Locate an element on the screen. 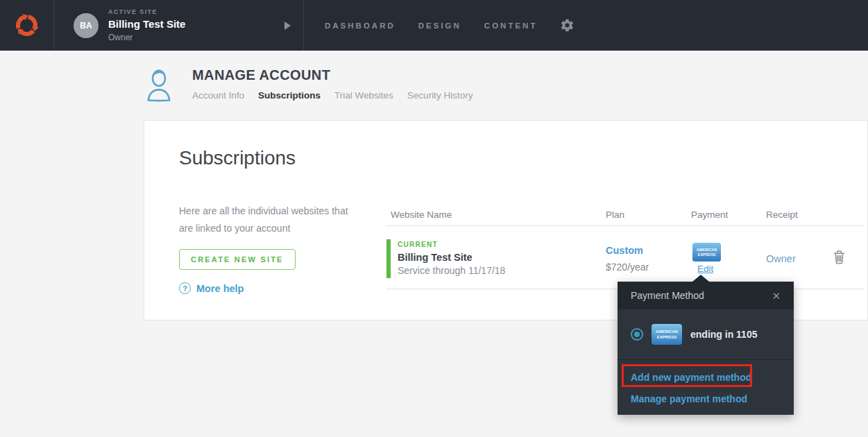 This screenshot has height=437, width=868. popup-links: Add new payment method Manage payment me… is located at coordinates (706, 388).